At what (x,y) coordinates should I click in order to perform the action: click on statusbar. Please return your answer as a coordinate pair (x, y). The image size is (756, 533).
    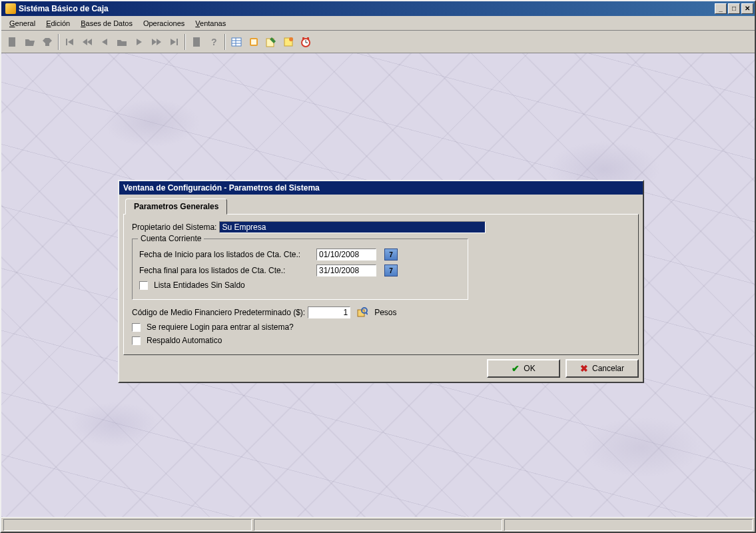
    Looking at the image, I should click on (378, 524).